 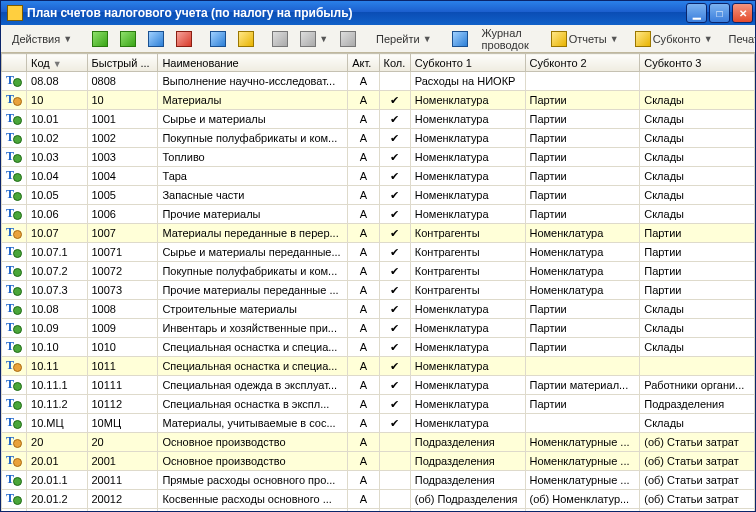 I want to click on cell-name: Материалы переданные в перер..., so click(x=253, y=234).